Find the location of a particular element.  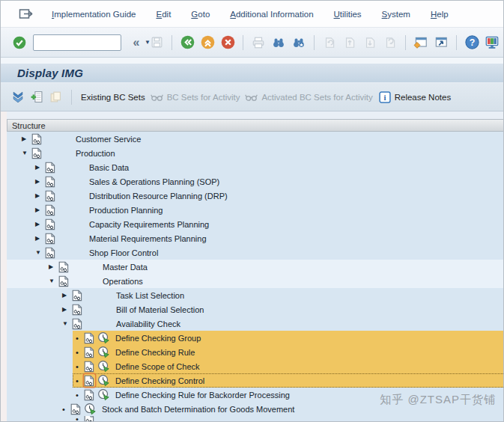

command-field-wrapper: ▼ is located at coordinates (77, 43).